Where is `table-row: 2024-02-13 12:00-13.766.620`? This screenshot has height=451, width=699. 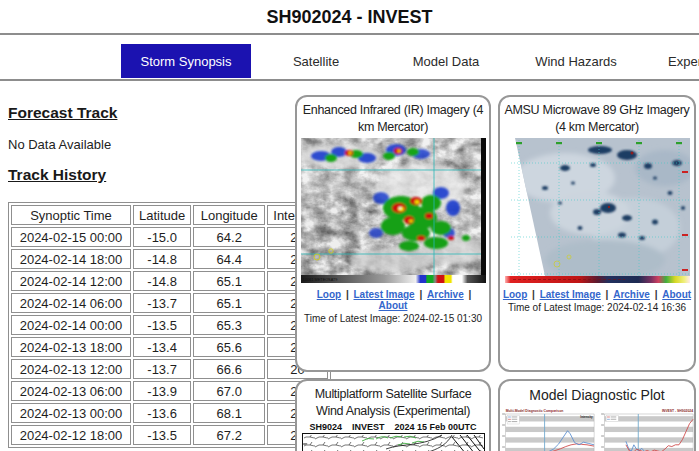 table-row: 2024-02-13 12:00-13.766.620 is located at coordinates (170, 369).